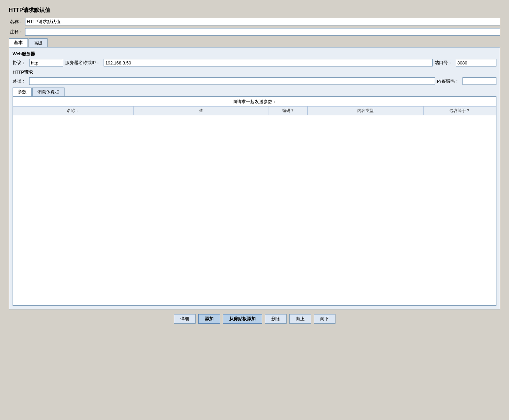  Describe the element at coordinates (255, 32) in the screenshot. I see `comment-row: 注释：` at that location.